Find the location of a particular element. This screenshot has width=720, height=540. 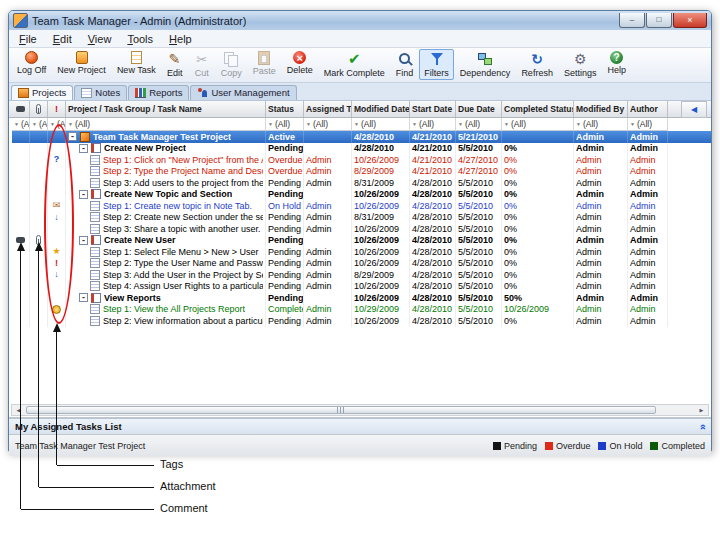

tab-user-management: User Management is located at coordinates (243, 92).